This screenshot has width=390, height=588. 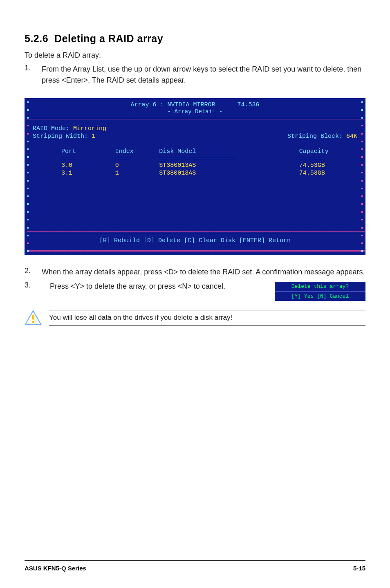 What do you see at coordinates (195, 318) in the screenshot?
I see `warning-callout: You will lose all data on the drives if …` at bounding box center [195, 318].